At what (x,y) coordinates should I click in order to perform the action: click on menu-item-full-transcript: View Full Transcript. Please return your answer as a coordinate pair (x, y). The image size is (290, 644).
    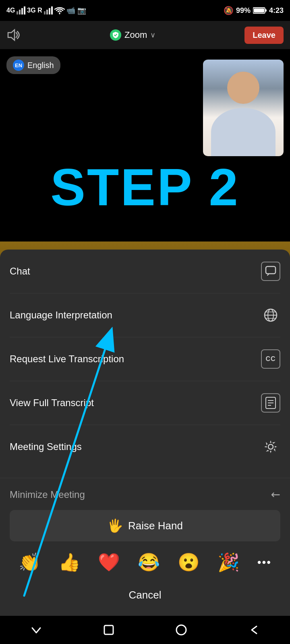
    Looking at the image, I should click on (145, 403).